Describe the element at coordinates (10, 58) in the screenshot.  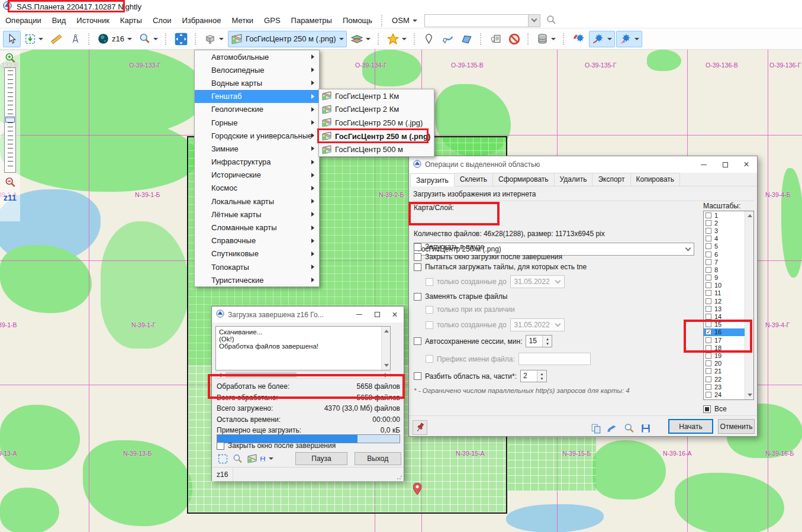
I see `zoom-in-button` at that location.